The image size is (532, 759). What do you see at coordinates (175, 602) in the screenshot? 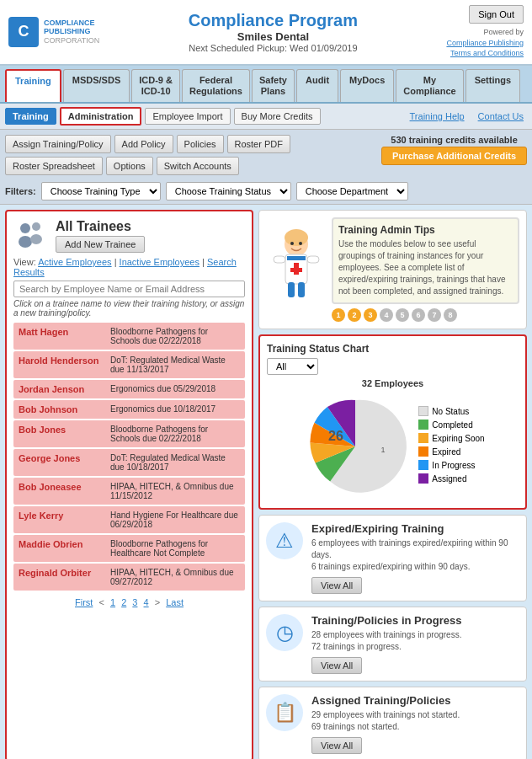
I see `pagination-last: Last` at bounding box center [175, 602].